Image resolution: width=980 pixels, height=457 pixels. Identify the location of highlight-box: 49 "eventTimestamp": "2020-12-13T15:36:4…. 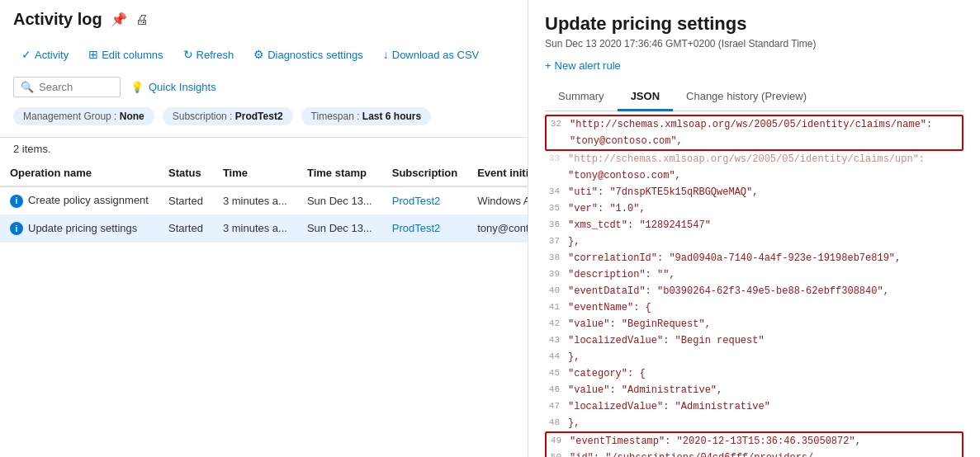
(755, 444).